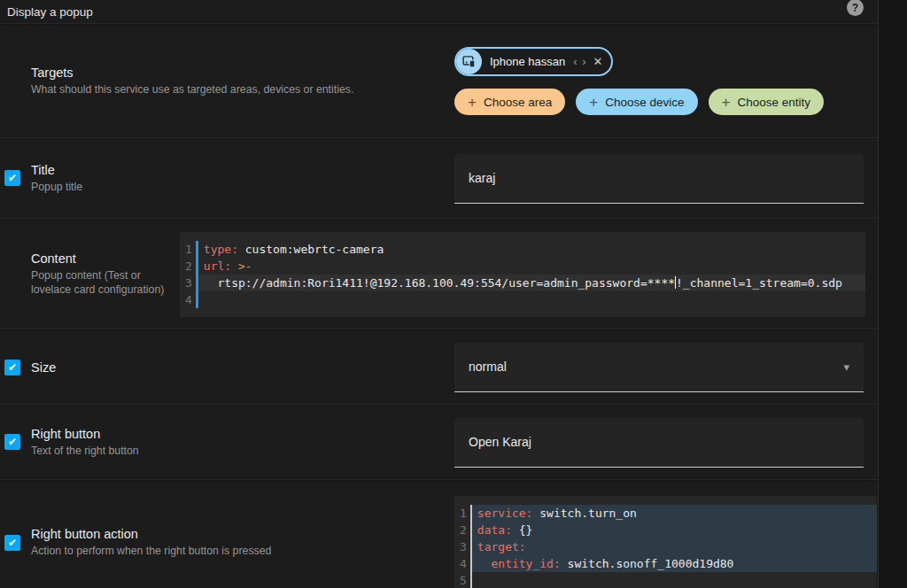 The width and height of the screenshot is (907, 588). Describe the element at coordinates (227, 81) in the screenshot. I see `targets-label-block: Targets What should this service use as …` at that location.